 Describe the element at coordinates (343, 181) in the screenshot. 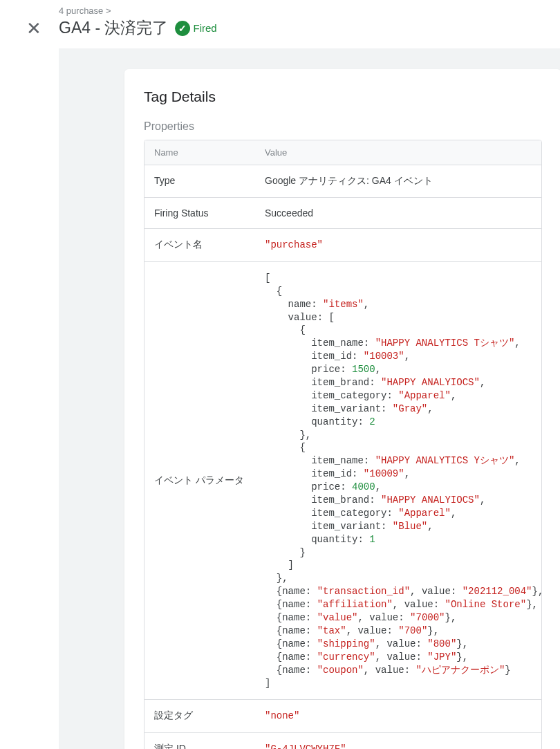

I see `table-row: Type Google アナリティクス: GA4 イベント` at that location.